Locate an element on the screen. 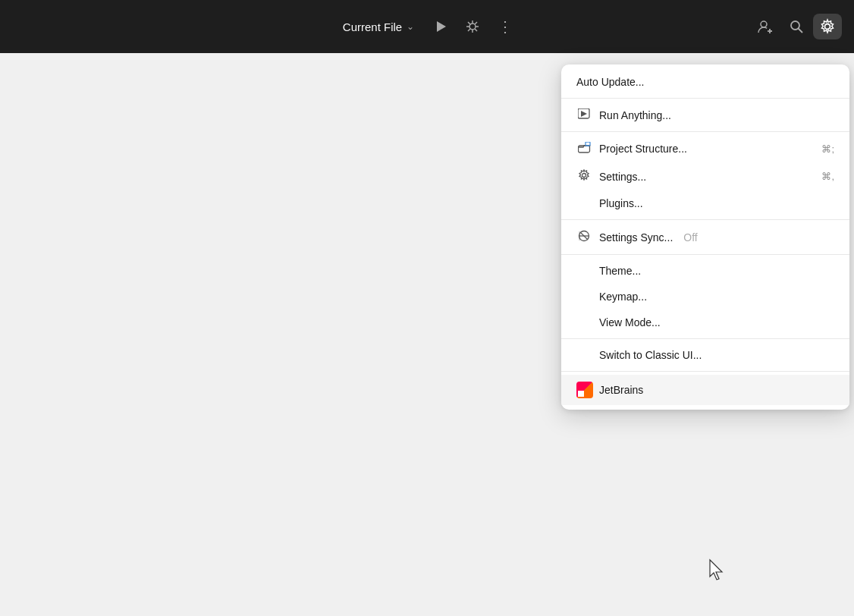  settings-sync-icon is located at coordinates (584, 237).